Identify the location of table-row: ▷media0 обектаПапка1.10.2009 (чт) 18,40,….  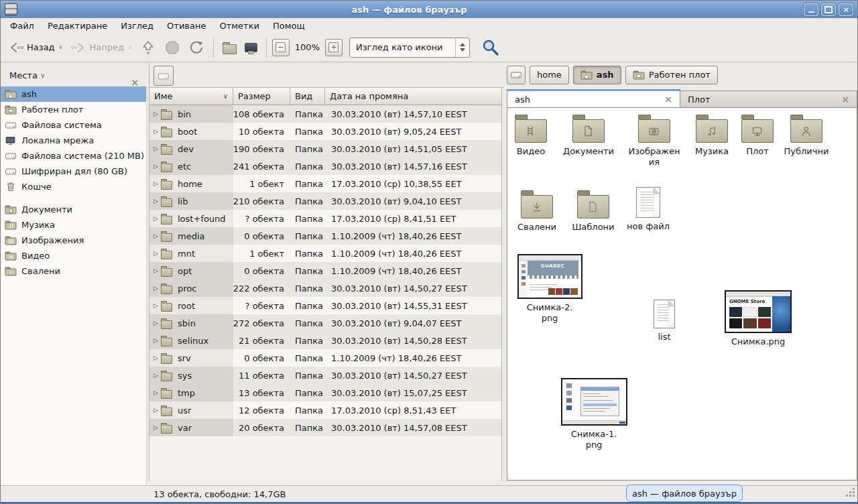
(326, 236).